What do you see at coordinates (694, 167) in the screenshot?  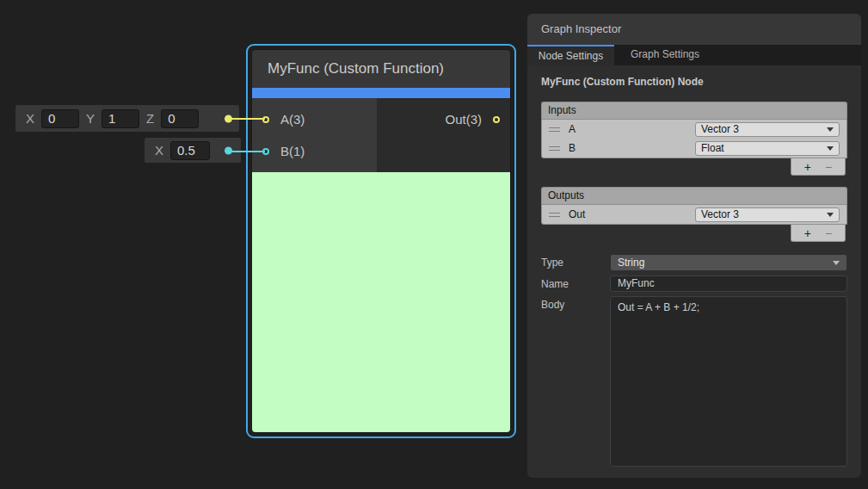 I see `inputs-list-footer-area: + −` at bounding box center [694, 167].